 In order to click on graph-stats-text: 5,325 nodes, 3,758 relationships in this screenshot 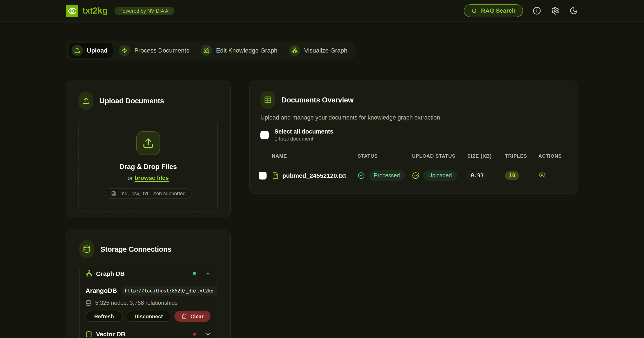, I will do `click(136, 303)`.